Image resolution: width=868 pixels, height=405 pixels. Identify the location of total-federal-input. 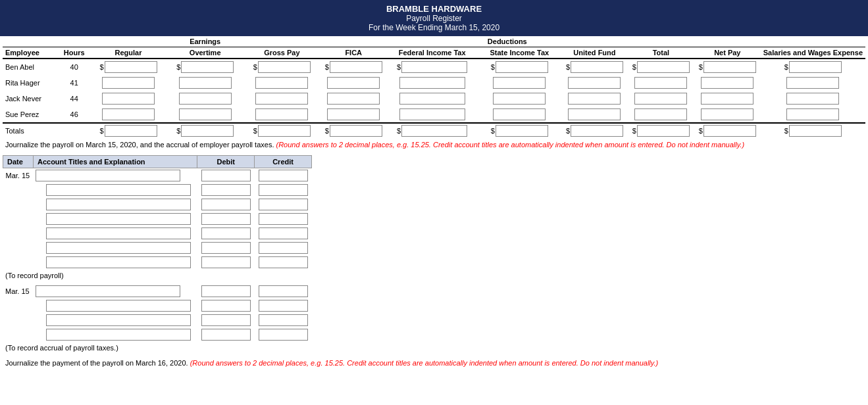
(434, 131).